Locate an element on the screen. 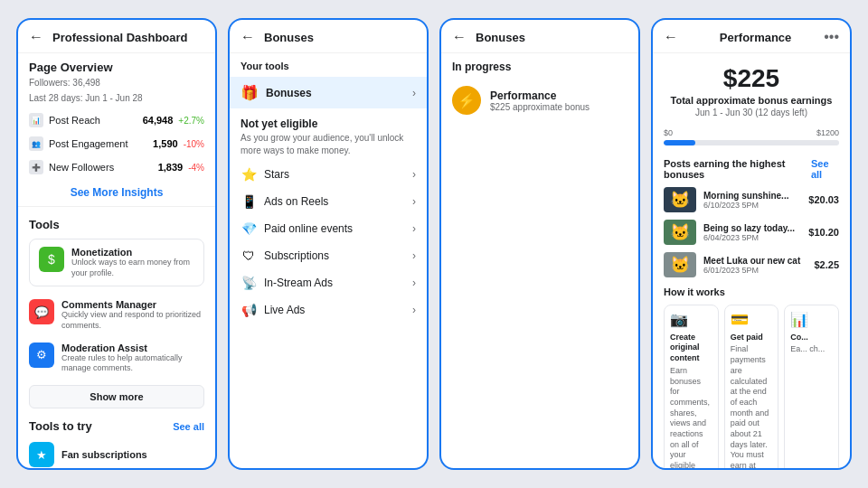 This screenshot has width=868, height=488. earnings-date: Jun 1 - Jun 30 (12 days left) is located at coordinates (751, 116).